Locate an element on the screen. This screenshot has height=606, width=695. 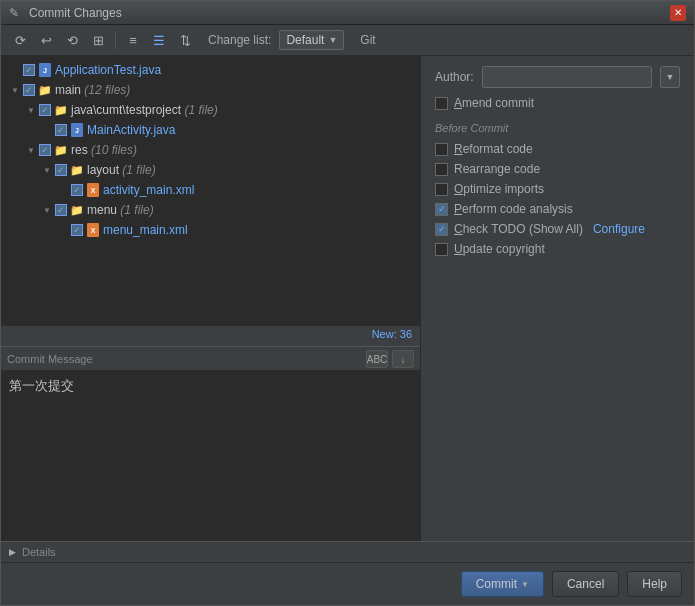
window-icon: ✎ is located at coordinates (16, 13).